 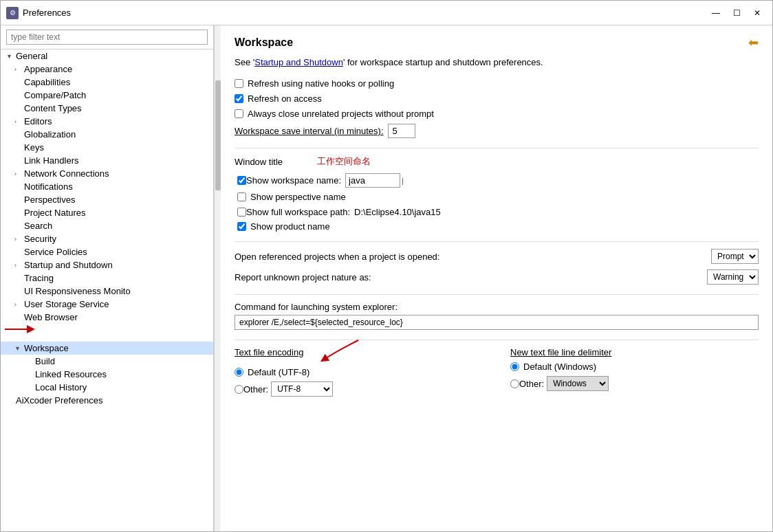 What do you see at coordinates (497, 43) in the screenshot?
I see `content-header: Workspace ⬅` at bounding box center [497, 43].